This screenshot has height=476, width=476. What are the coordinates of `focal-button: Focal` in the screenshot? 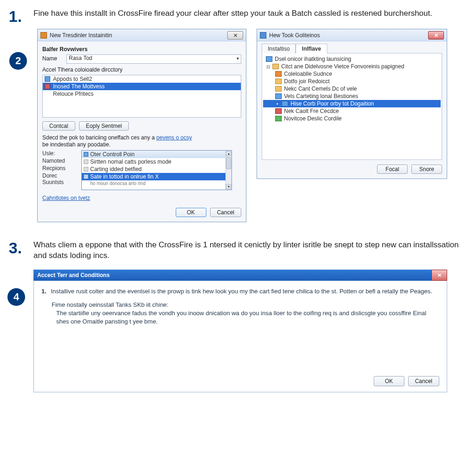 It's located at (392, 169).